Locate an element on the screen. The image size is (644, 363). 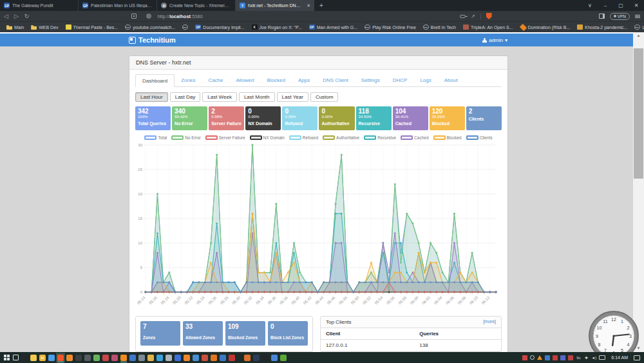
tab-blocked: Blocked is located at coordinates (276, 81).